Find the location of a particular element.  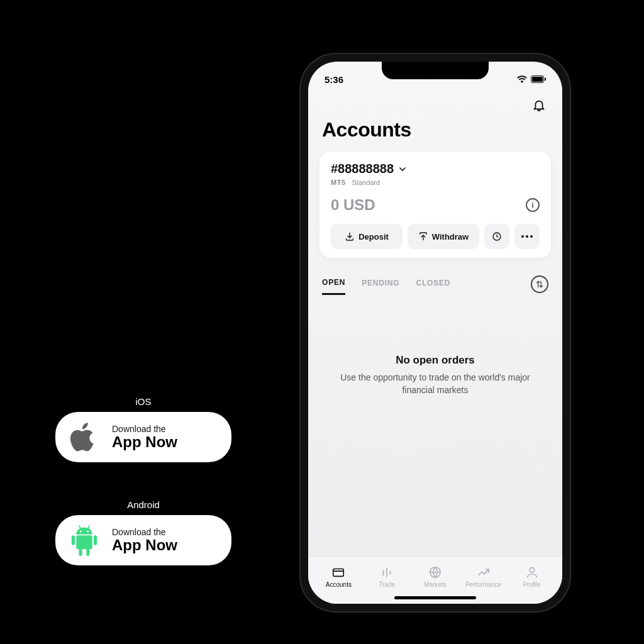

download-ios-button: Download the App Now is located at coordinates (143, 437).